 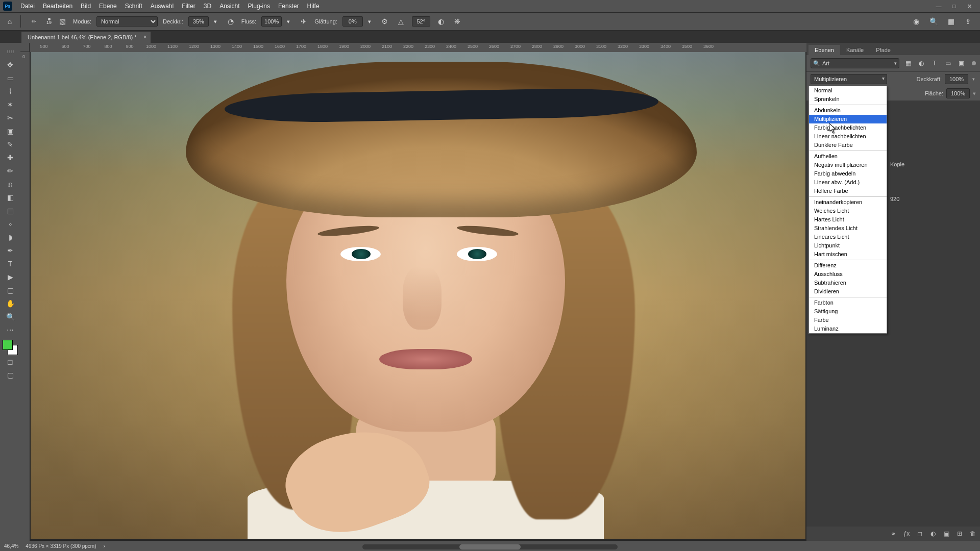 I want to click on blend-option-farbig-abwedeln: Farbig abwedeln, so click(x=848, y=173).